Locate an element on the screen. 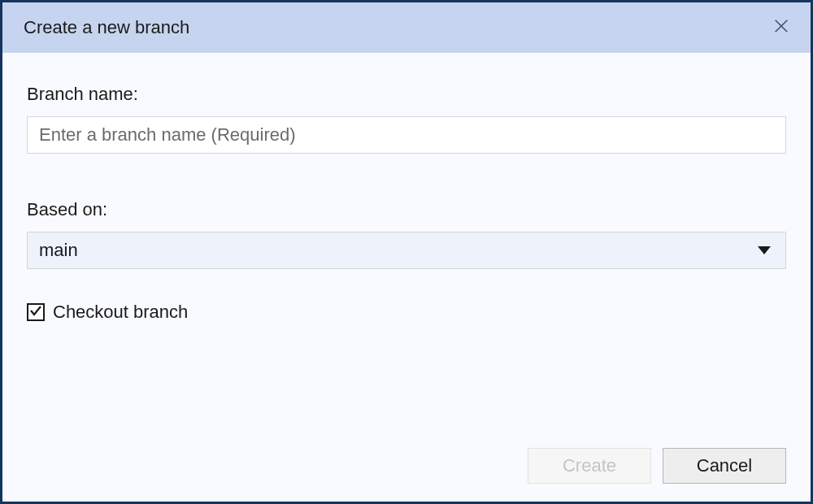 The width and height of the screenshot is (813, 504). dialog-title: Create a new branch is located at coordinates (107, 28).